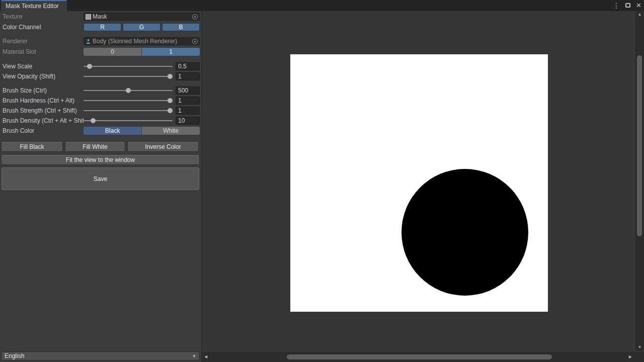 The width and height of the screenshot is (644, 362). Describe the element at coordinates (640, 181) in the screenshot. I see `vertical-scrollbar: ▲ ▼` at that location.